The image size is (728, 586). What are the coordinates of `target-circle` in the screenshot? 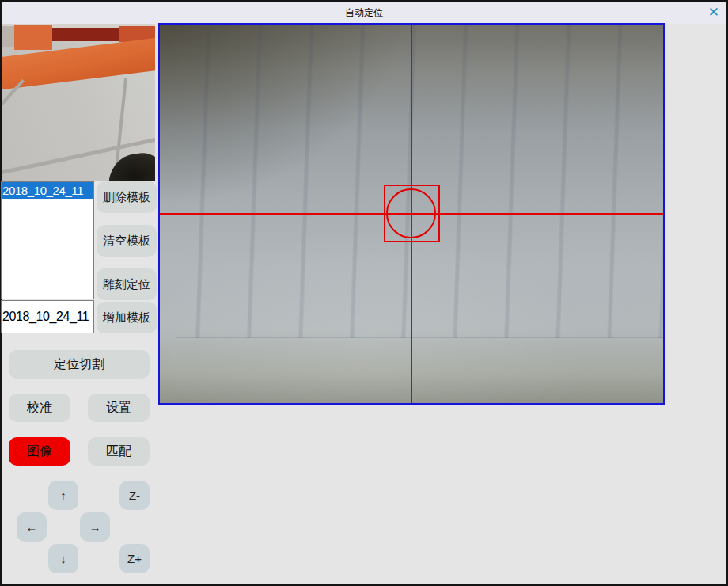 It's located at (411, 214).